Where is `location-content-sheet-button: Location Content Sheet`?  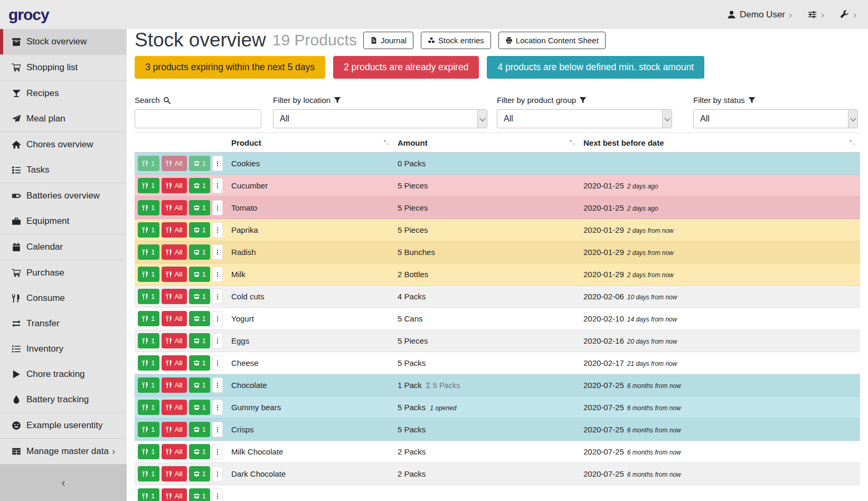
location-content-sheet-button: Location Content Sheet is located at coordinates (552, 40).